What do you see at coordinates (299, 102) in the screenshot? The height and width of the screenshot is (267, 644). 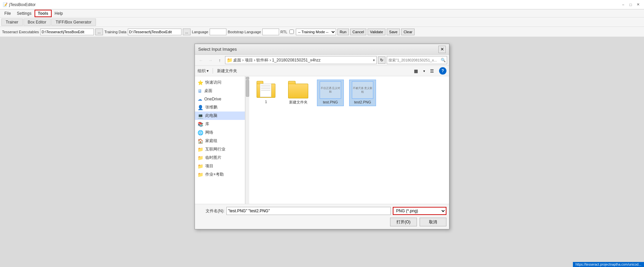 I see `file-label: 新建文件夹` at bounding box center [299, 102].